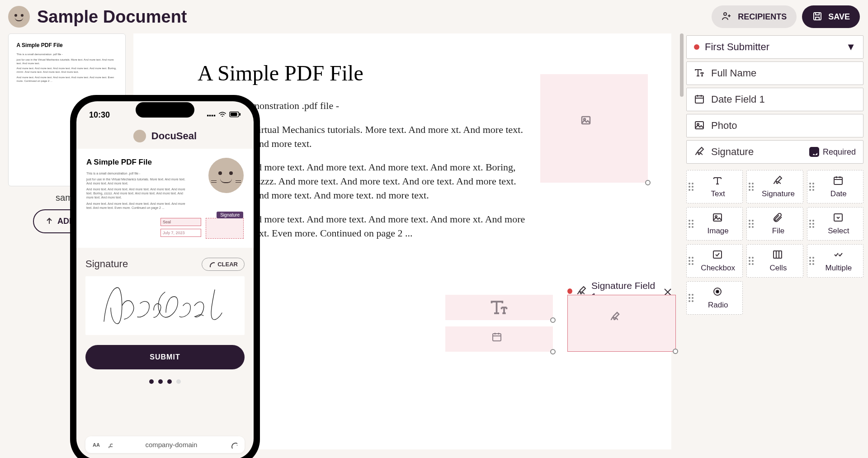 The width and height of the screenshot is (868, 458). Describe the element at coordinates (622, 323) in the screenshot. I see `signature-field-overlay` at that location.